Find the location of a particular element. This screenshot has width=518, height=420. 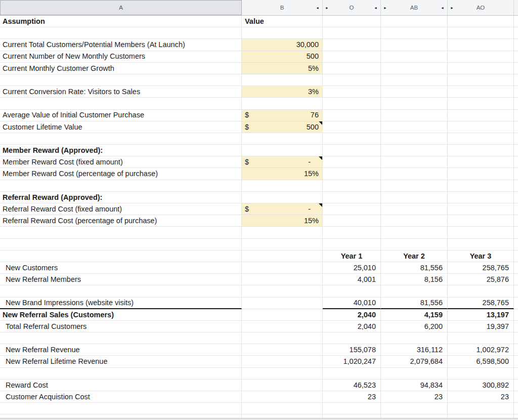

cell-a: New Brand Impressions (website visits) is located at coordinates (121, 304).